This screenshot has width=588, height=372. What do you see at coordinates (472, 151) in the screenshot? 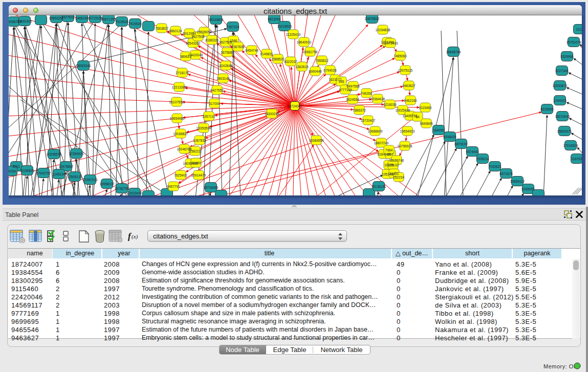
I see `svg-text: 9474444` at bounding box center [472, 151].